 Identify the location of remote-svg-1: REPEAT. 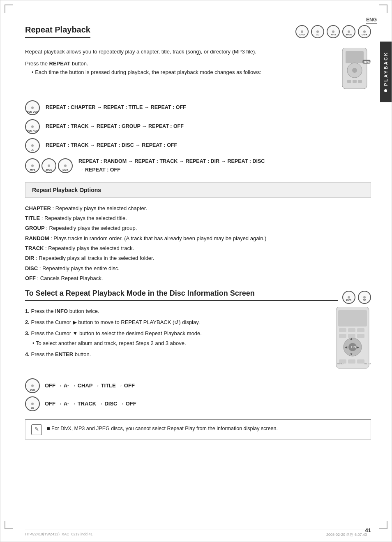
(355, 70).